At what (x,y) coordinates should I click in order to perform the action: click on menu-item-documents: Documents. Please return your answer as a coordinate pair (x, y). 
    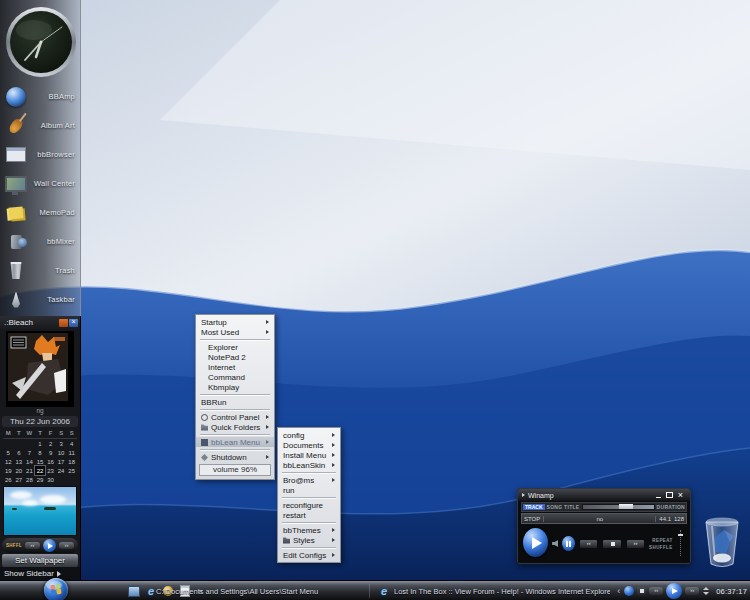
    Looking at the image, I should click on (309, 445).